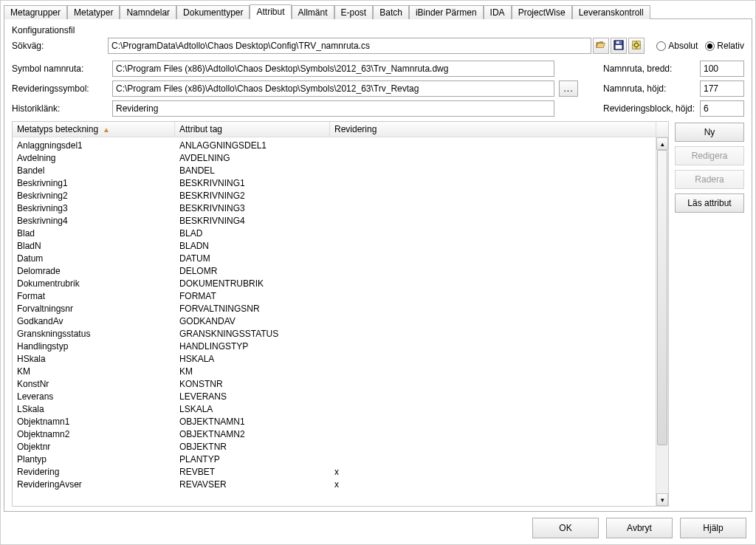 The height and width of the screenshot is (545, 756). Describe the element at coordinates (391, 12) in the screenshot. I see `tab-batch: Batch` at that location.